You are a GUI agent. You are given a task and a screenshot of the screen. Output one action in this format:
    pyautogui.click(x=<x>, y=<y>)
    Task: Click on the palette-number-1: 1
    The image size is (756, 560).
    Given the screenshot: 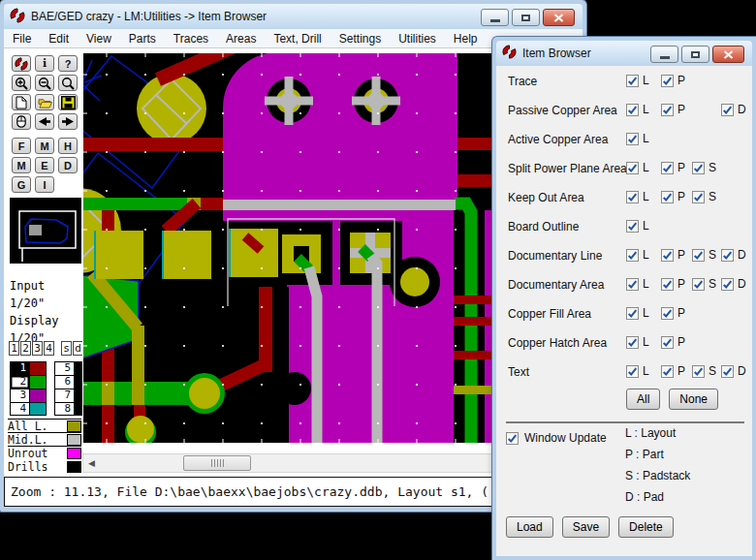 What is the action you would take?
    pyautogui.click(x=19, y=368)
    